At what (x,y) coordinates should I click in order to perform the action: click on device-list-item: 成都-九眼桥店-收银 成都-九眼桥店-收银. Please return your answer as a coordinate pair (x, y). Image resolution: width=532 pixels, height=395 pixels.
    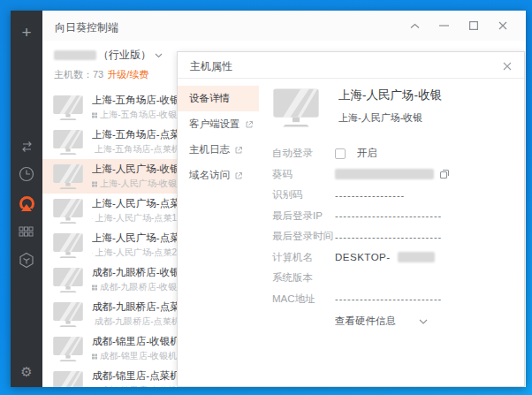
    Looking at the image, I should click on (110, 279).